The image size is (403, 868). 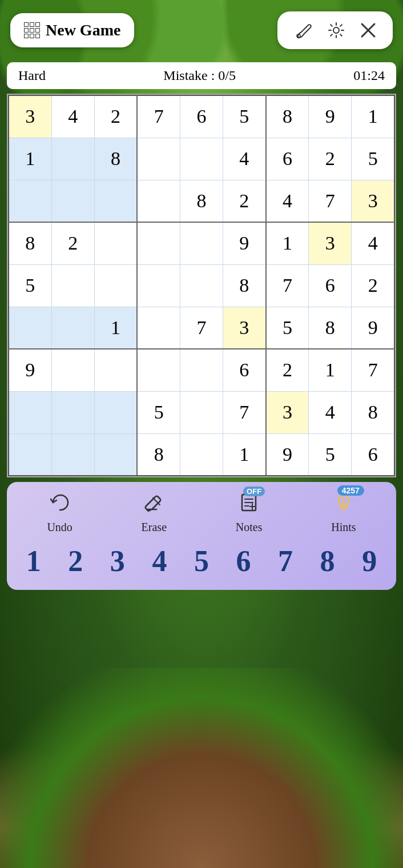 I want to click on cell-5-8: 9, so click(x=373, y=328).